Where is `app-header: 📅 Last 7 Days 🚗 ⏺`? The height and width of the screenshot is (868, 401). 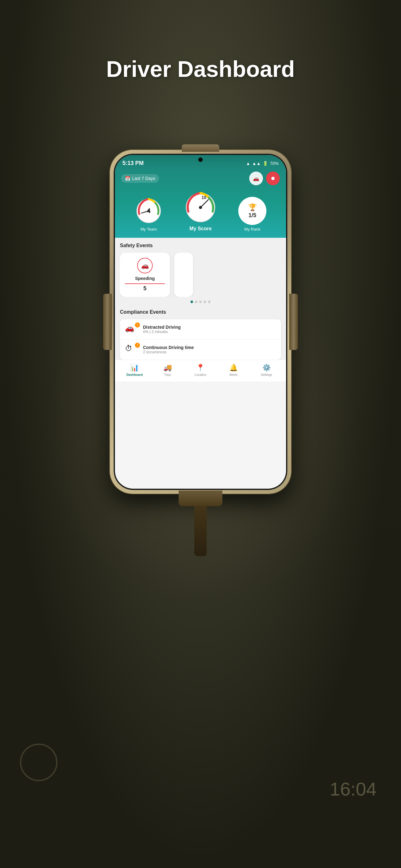 app-header: 📅 Last 7 Days 🚗 ⏺ is located at coordinates (201, 204).